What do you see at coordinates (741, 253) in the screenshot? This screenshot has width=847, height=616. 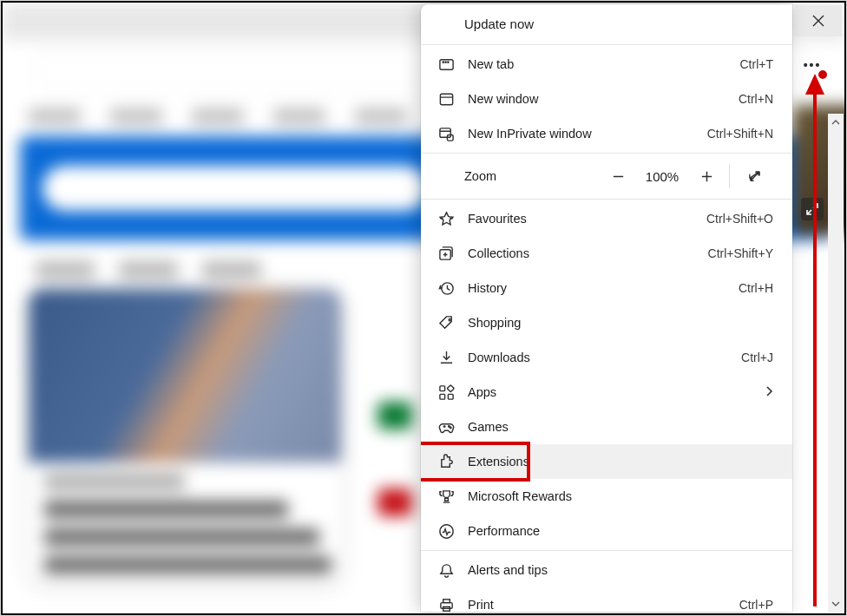 I see `menu-shortcut: Ctrl+Shift+Y` at bounding box center [741, 253].